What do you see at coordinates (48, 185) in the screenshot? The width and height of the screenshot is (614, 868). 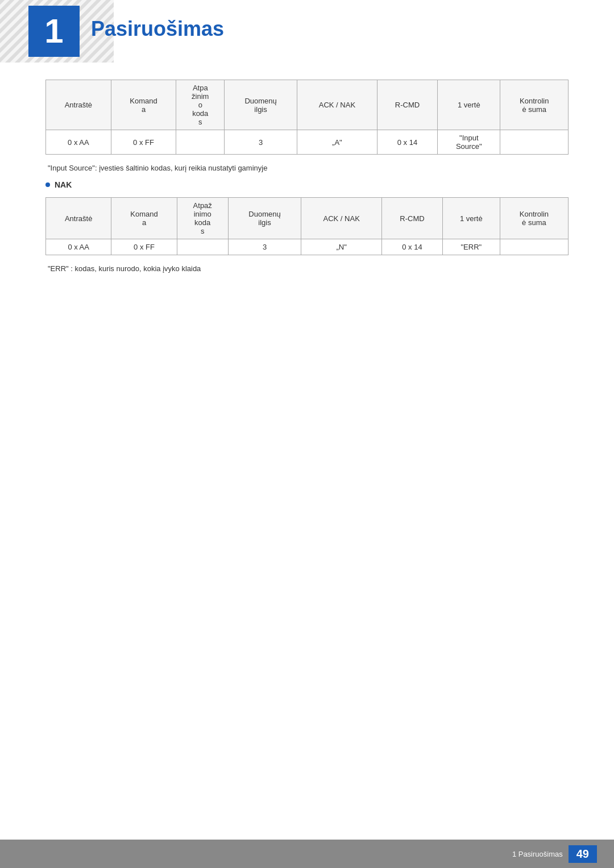 I see `bullet-dot` at bounding box center [48, 185].